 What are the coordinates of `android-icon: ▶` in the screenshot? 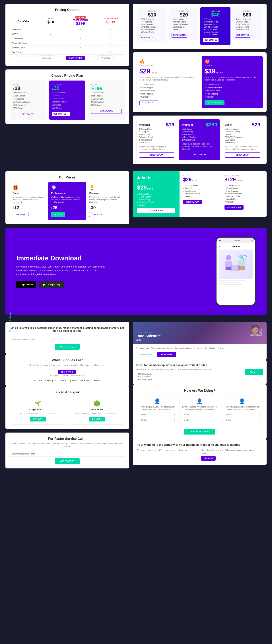 It's located at (44, 284).